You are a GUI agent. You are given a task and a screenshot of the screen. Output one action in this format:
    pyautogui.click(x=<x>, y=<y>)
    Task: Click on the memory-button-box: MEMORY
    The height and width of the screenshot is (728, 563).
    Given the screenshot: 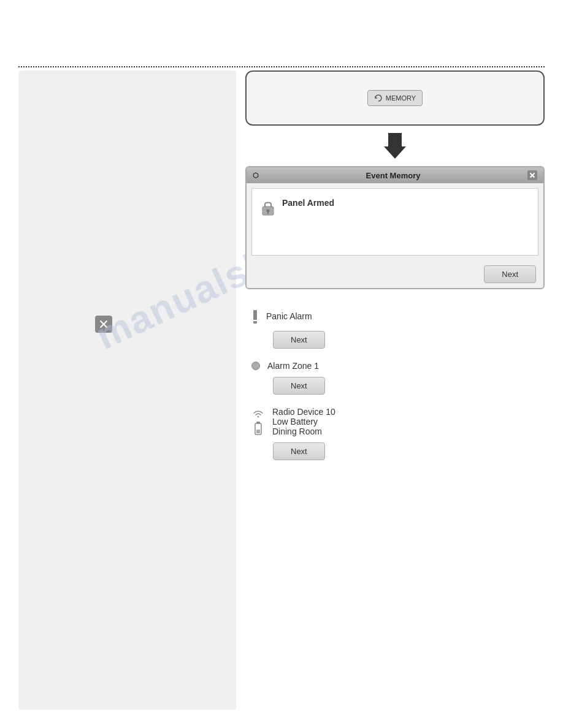 What is the action you would take?
    pyautogui.click(x=395, y=98)
    